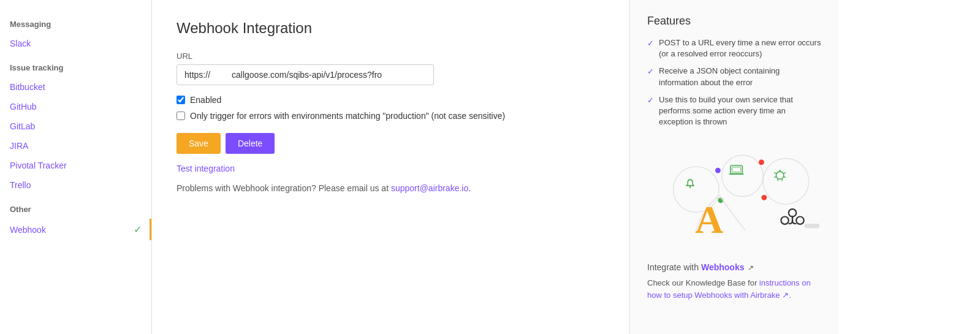  Describe the element at coordinates (206, 169) in the screenshot. I see `test-integration-link: Test integration` at that location.